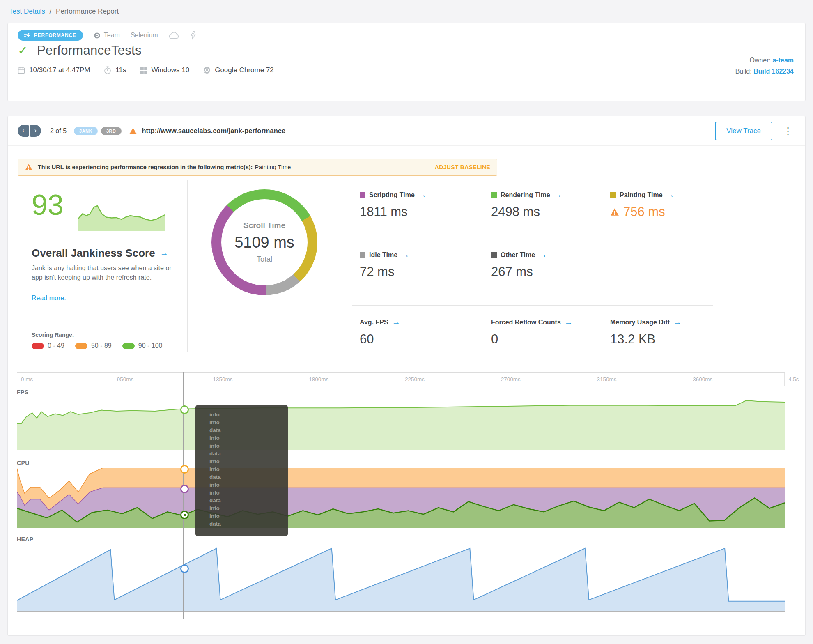 The height and width of the screenshot is (644, 813). What do you see at coordinates (744, 71) in the screenshot?
I see `build-label: Build:` at bounding box center [744, 71].